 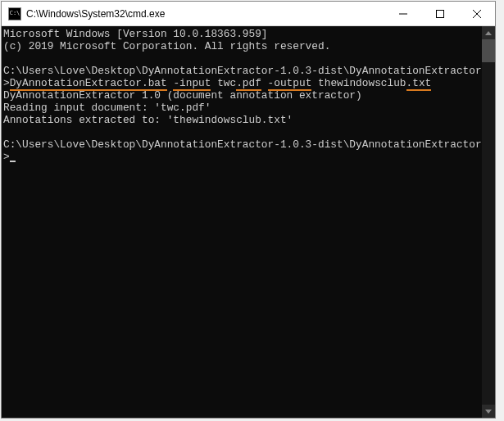 What do you see at coordinates (488, 411) in the screenshot?
I see `scroll-down-button` at bounding box center [488, 411].